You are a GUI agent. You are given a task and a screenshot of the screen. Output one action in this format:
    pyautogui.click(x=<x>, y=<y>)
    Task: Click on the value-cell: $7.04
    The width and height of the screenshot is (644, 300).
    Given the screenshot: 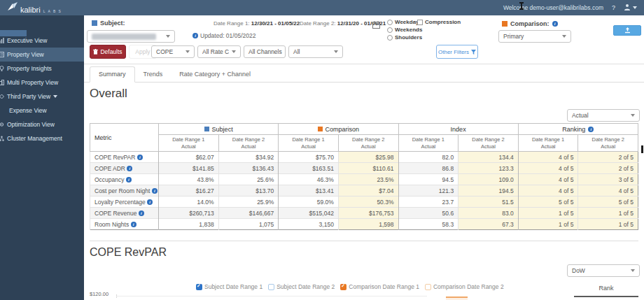 What is the action you would take?
    pyautogui.click(x=368, y=191)
    